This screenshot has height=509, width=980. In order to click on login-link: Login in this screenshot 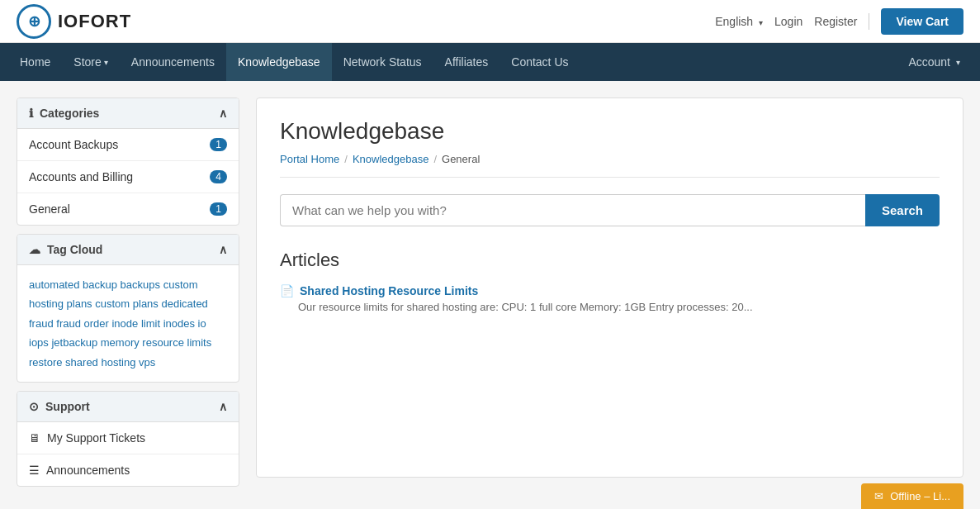, I will do `click(788, 21)`.